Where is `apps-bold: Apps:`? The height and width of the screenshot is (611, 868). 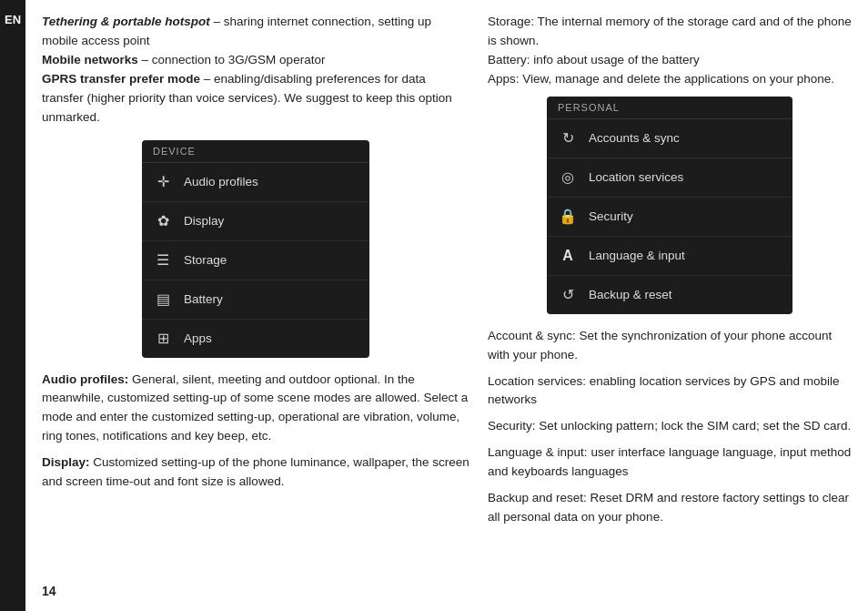
apps-bold: Apps: is located at coordinates (504, 78).